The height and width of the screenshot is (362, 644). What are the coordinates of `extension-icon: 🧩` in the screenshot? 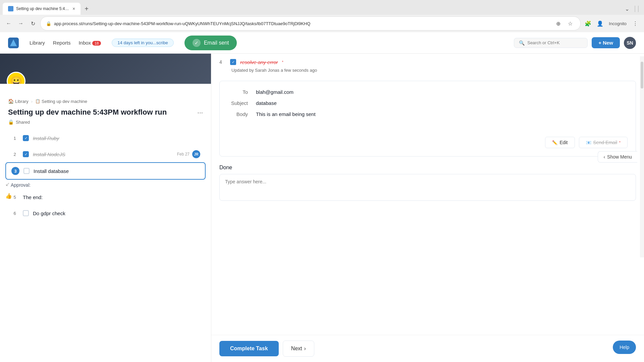 It's located at (588, 23).